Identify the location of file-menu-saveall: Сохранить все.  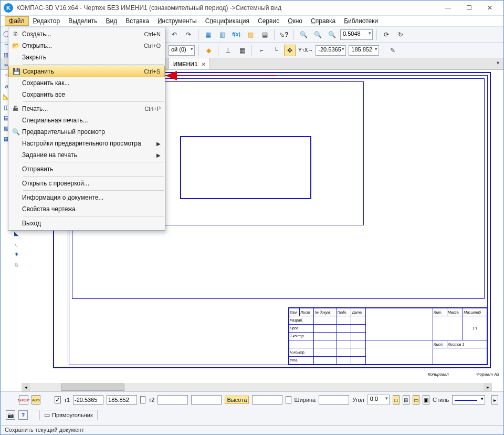
(87, 95).